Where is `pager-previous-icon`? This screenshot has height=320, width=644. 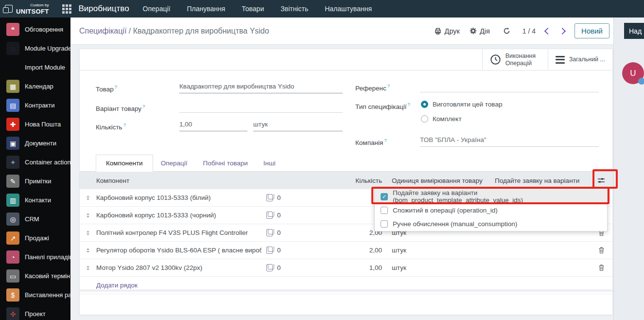
pager-previous-icon is located at coordinates (548, 31).